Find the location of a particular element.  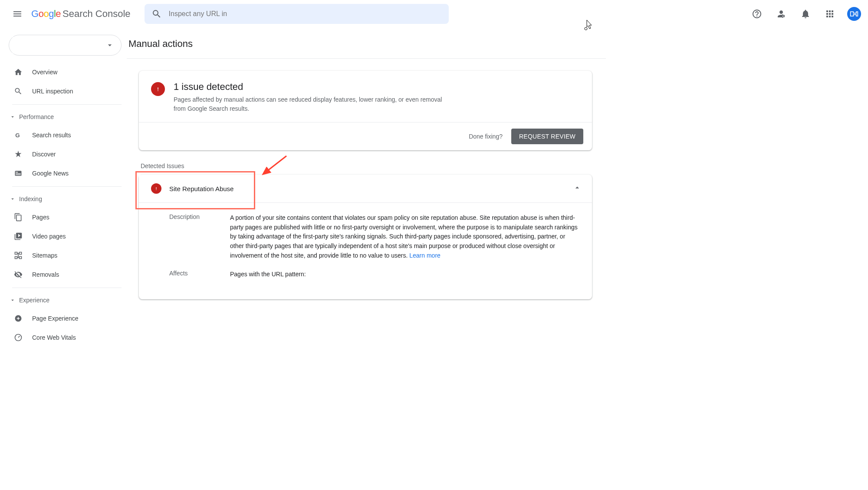

done-fixing-label: Done fixing? is located at coordinates (486, 136).